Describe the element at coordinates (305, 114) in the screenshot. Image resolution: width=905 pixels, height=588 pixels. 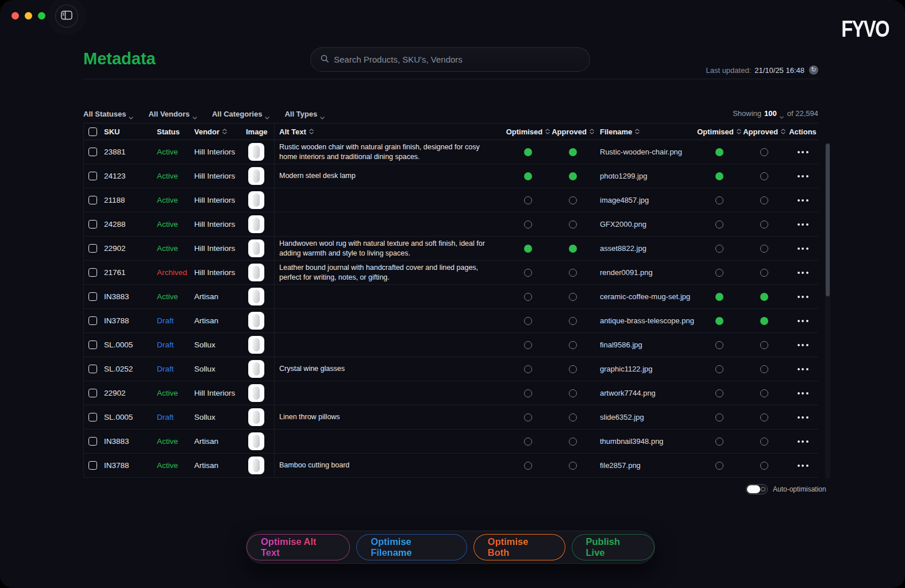
I see `filter-all-types: All Types` at that location.